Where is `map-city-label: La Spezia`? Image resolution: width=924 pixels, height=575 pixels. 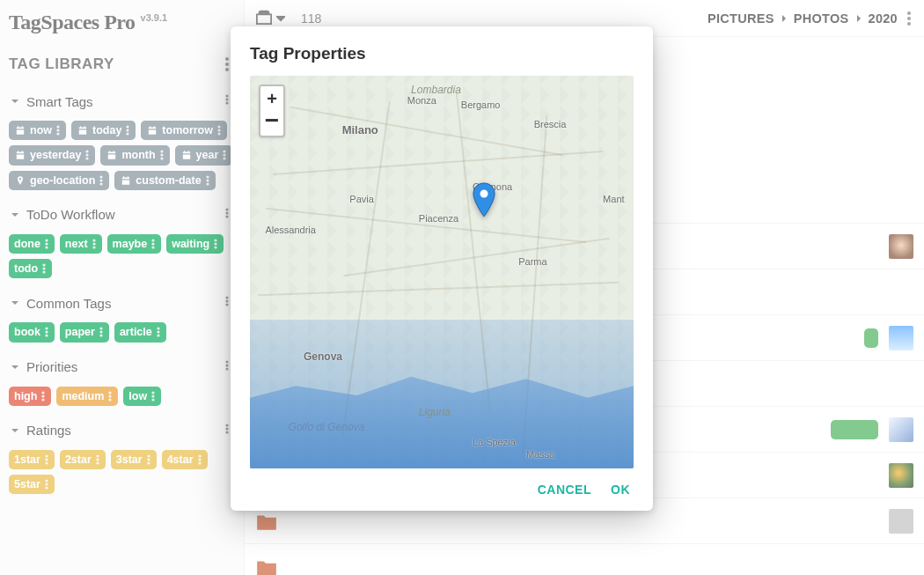 map-city-label: La Spezia is located at coordinates (495, 442).